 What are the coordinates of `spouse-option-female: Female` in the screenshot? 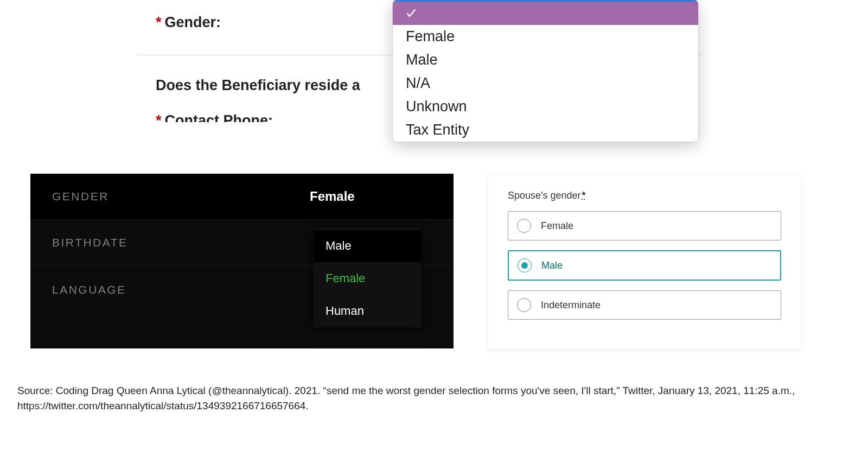 It's located at (644, 226).